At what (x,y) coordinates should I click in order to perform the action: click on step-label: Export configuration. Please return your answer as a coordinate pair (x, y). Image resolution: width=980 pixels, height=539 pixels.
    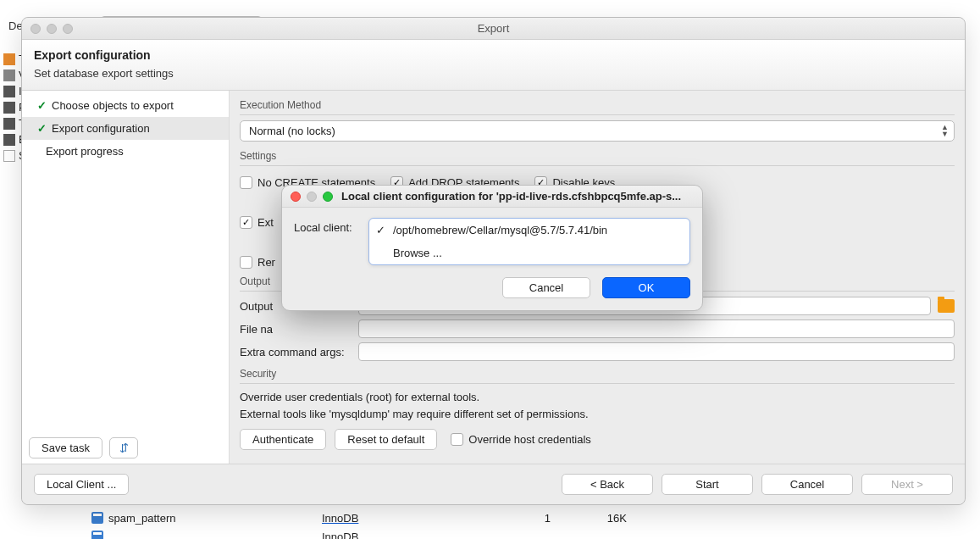
    Looking at the image, I should click on (101, 129).